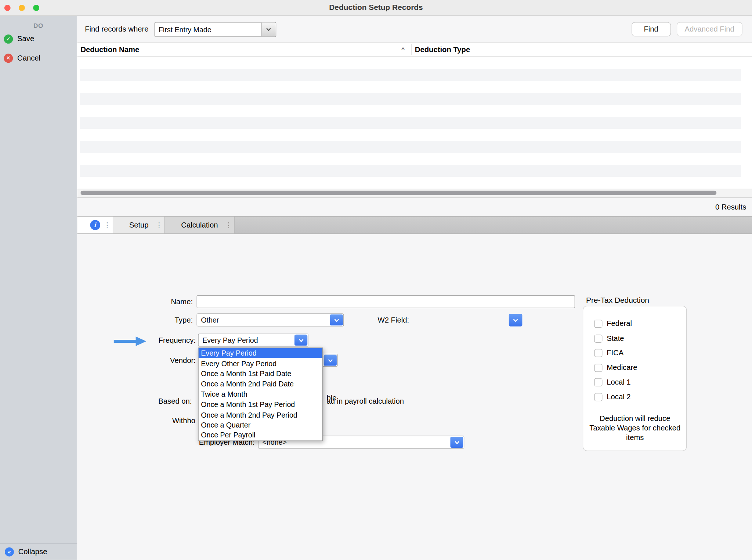  Describe the element at coordinates (261, 384) in the screenshot. I see `menu-item-once-a-month-2nd-paid-date: Once a Month 2nd Paid Date` at that location.